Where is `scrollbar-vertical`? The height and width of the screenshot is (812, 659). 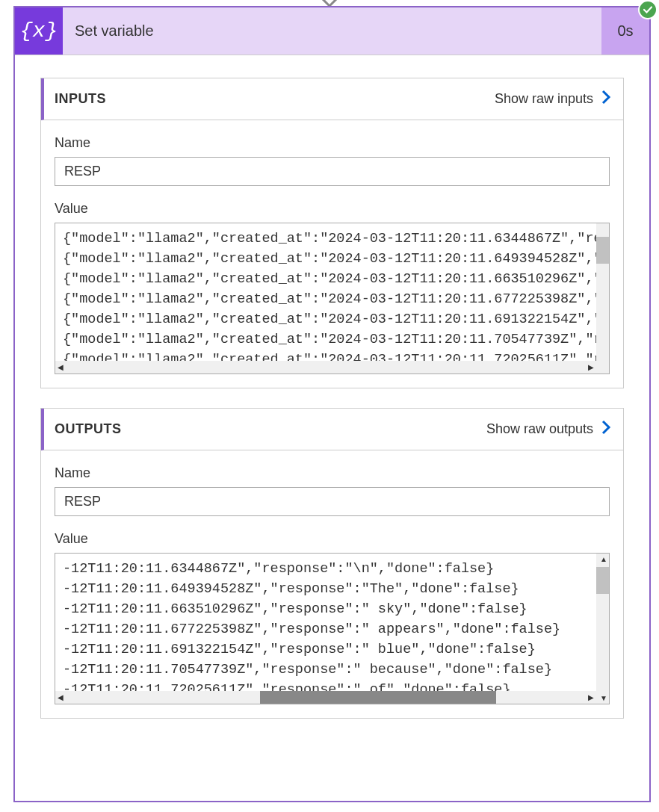
scrollbar-vertical is located at coordinates (602, 299).